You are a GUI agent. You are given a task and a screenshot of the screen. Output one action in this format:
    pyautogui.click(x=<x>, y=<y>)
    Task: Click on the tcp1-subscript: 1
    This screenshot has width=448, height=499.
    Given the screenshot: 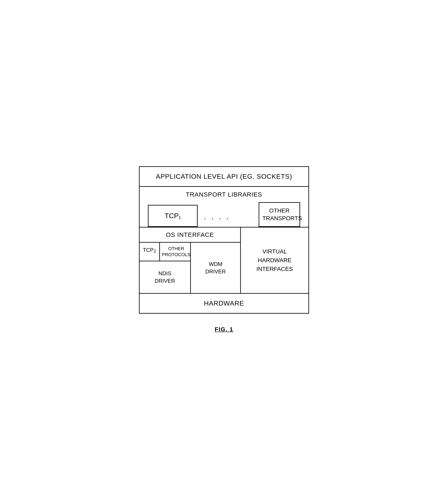 What is the action you would take?
    pyautogui.click(x=180, y=217)
    